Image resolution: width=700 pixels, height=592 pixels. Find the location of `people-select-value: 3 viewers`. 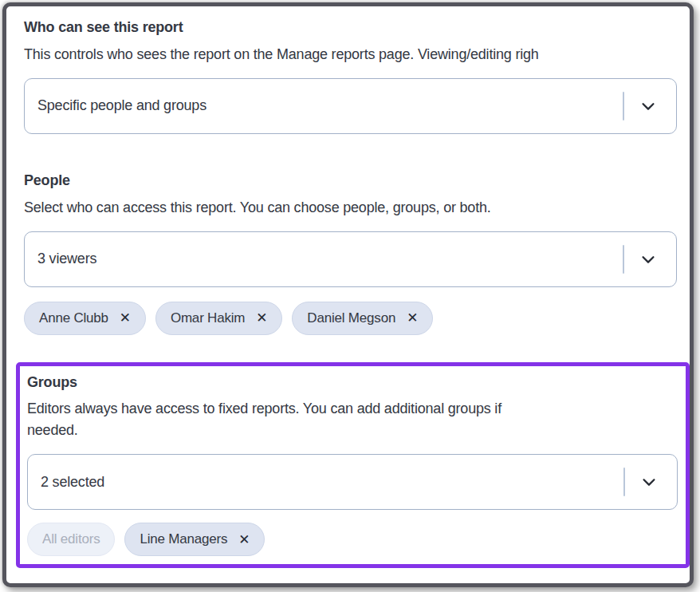

people-select-value: 3 viewers is located at coordinates (330, 259).